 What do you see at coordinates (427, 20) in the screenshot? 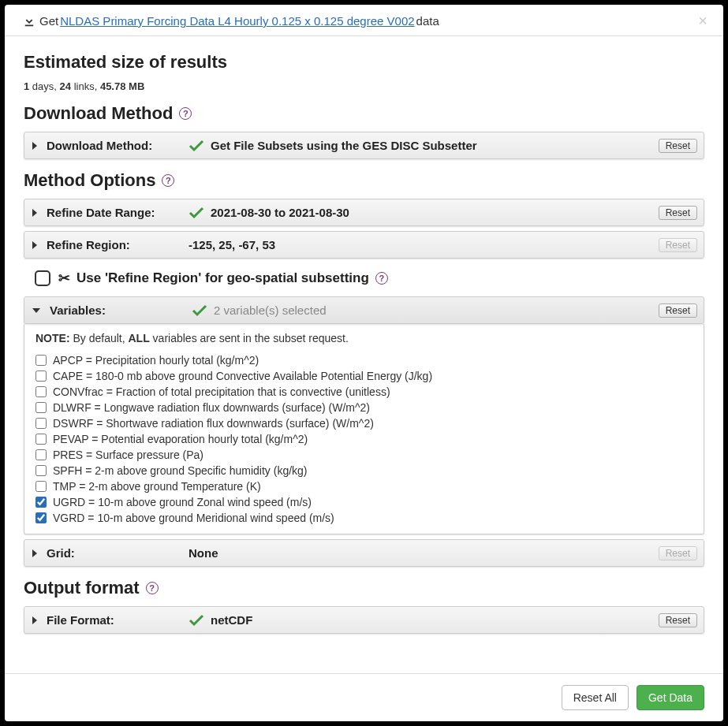
I see `header-data-text: data` at bounding box center [427, 20].